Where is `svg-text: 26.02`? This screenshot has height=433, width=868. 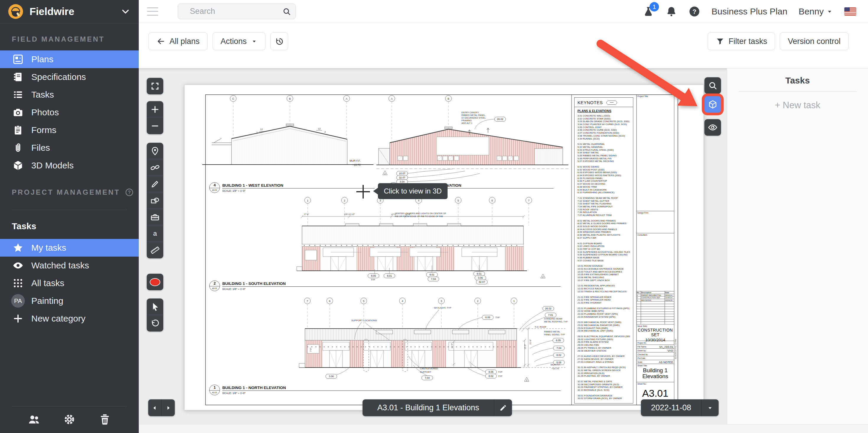 svg-text: 26.02 is located at coordinates (500, 119).